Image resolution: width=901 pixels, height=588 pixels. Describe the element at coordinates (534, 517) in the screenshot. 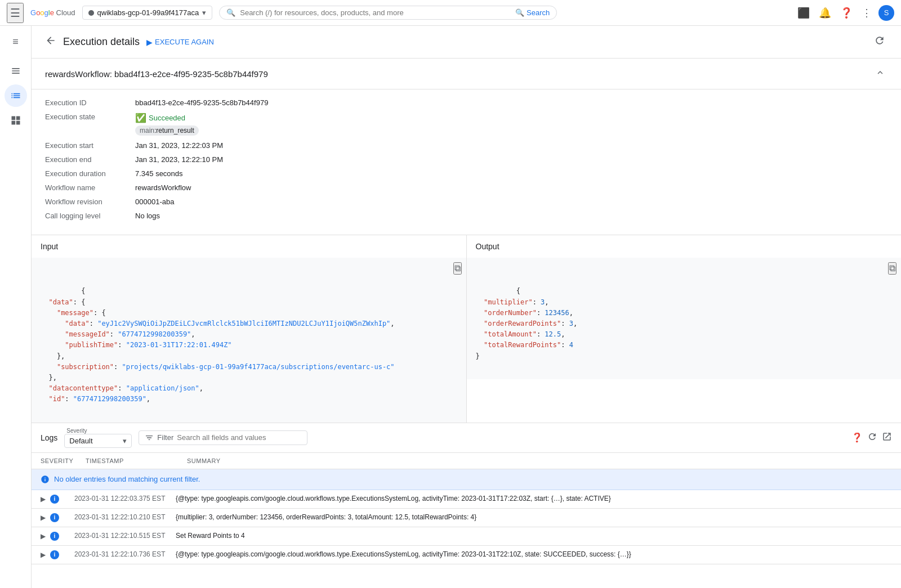

I see `log-summary-col: {multiplier: 3, orderNumber: 123456, ord…` at that location.